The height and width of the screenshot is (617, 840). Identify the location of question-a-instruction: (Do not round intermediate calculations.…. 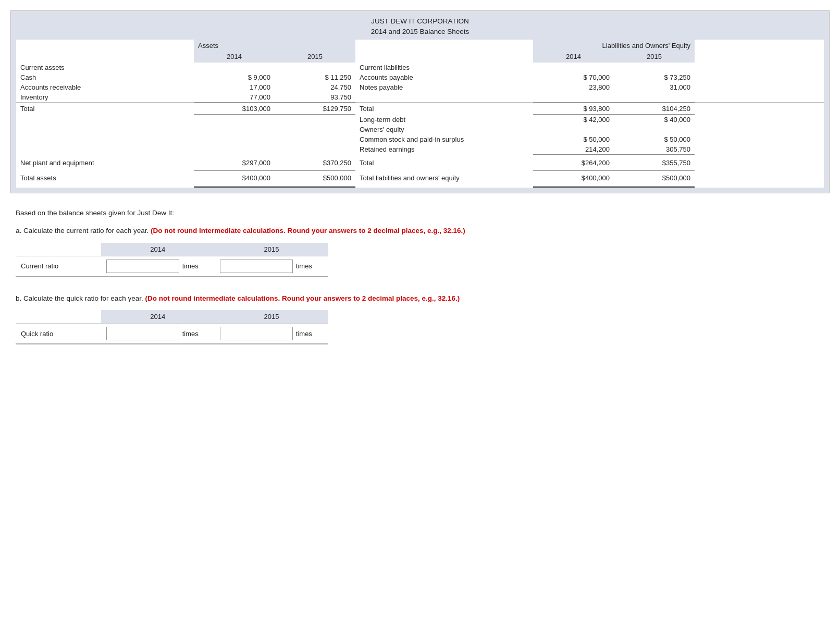
(308, 230).